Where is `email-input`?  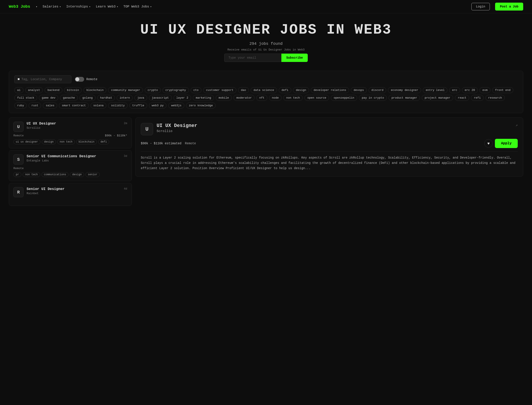
email-input is located at coordinates (253, 58).